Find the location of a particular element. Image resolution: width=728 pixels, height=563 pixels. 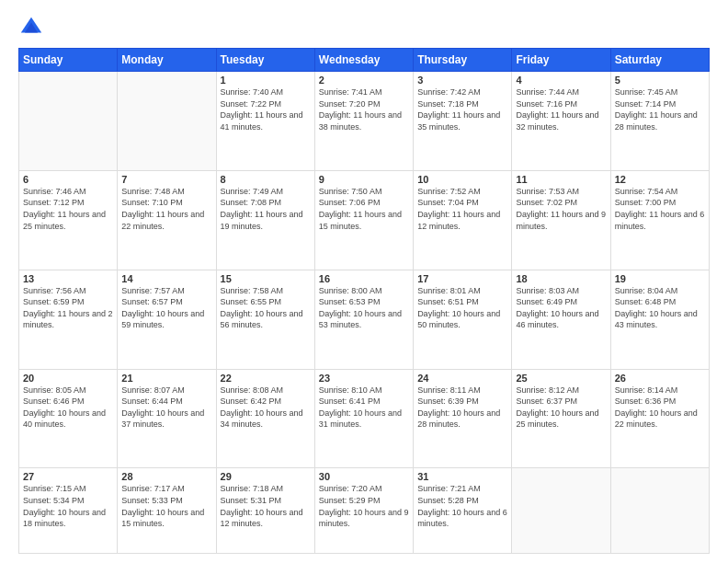

day-number: 1 is located at coordinates (266, 80).